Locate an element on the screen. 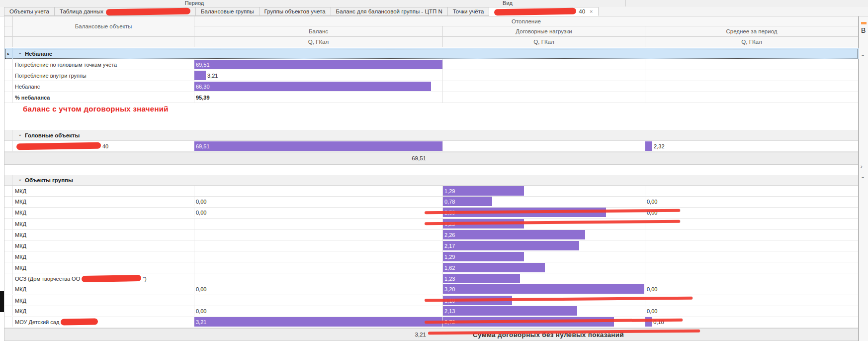 This screenshot has height=341, width=868. ribbon-group-label: Вид is located at coordinates (508, 3).